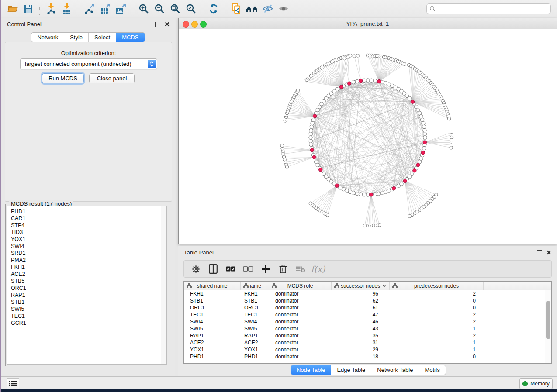  I want to click on delete-table-icon, so click(301, 269).